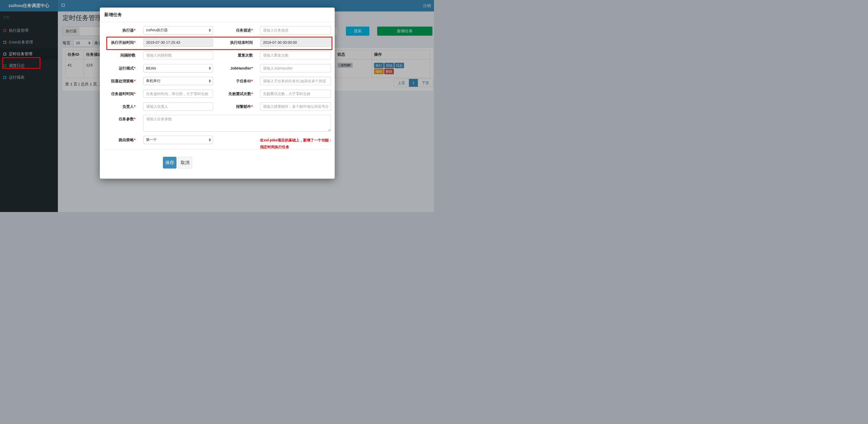 The width and height of the screenshot is (868, 424). I want to click on start-time-input: 2019-07-30 17:25:43, so click(178, 42).